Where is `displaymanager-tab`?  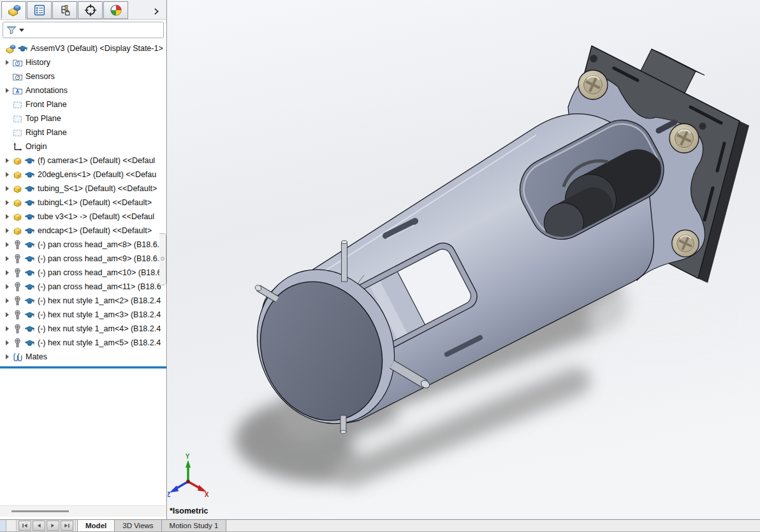
displaymanager-tab is located at coordinates (116, 10).